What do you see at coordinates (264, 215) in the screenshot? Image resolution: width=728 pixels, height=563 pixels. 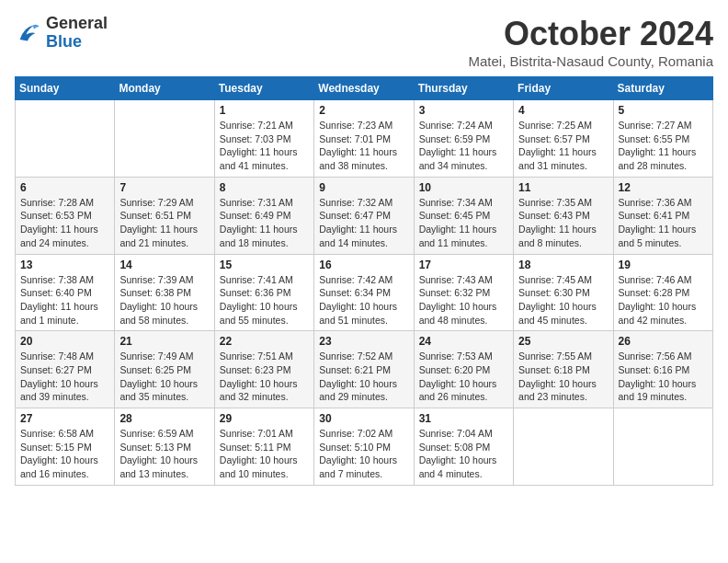 I see `calendar-cell: 8Sunrise: 7:31 AMSunset: 6:49 PMDaylight…` at bounding box center [264, 215].